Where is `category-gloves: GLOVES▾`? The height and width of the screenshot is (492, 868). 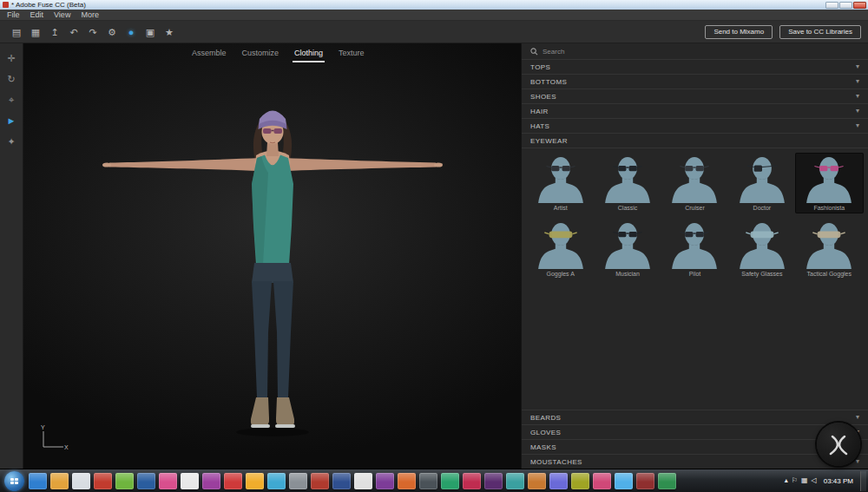 category-gloves: GLOVES▾ is located at coordinates (694, 432).